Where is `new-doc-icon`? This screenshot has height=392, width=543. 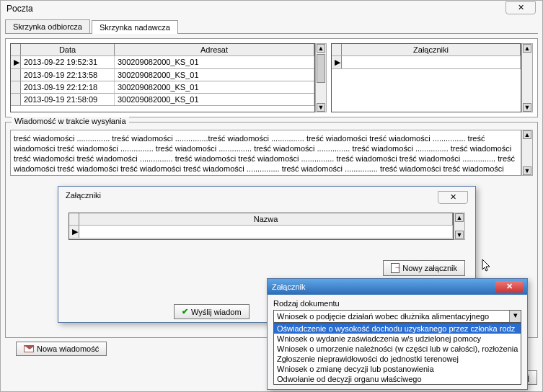
new-doc-icon is located at coordinates (395, 268).